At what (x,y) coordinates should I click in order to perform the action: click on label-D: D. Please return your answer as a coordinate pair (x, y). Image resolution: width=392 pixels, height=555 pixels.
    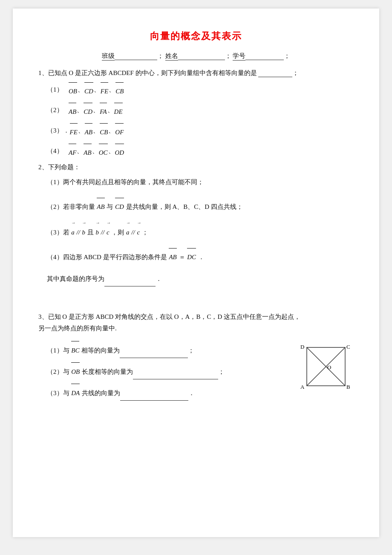
    Looking at the image, I should click on (303, 347).